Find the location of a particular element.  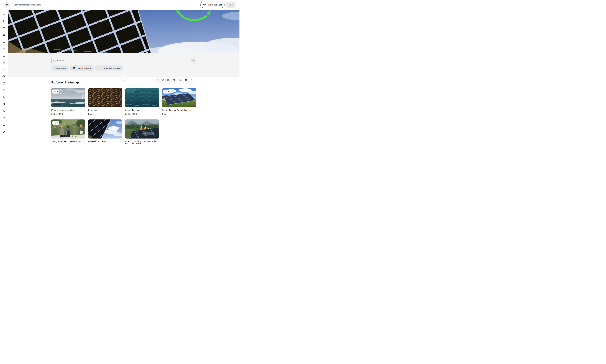

trend-line-icon is located at coordinates (4, 70).